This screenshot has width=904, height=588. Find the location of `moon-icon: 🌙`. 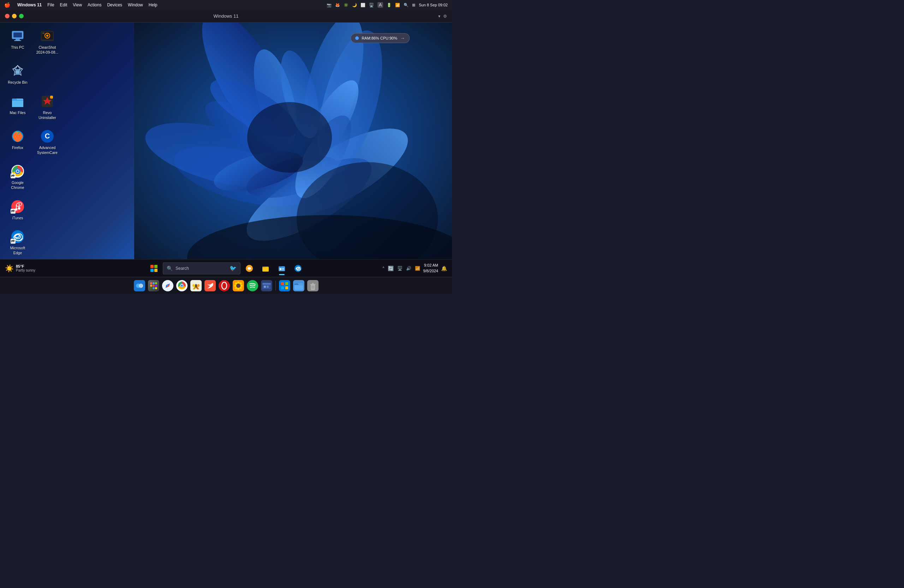

moon-icon: 🌙 is located at coordinates (355, 5).